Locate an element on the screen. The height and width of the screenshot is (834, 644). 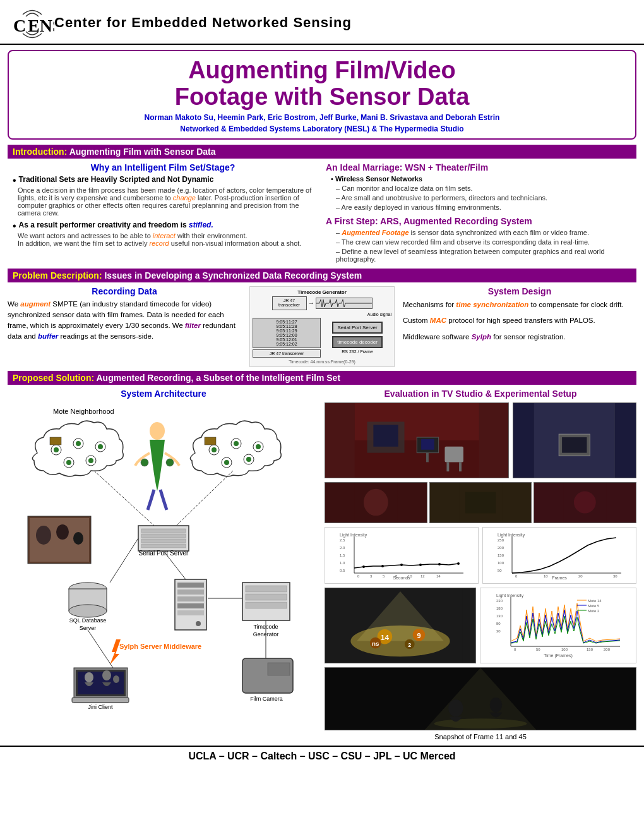
eval-title: Evaluation in TV Studio & Experimental S… is located at coordinates (480, 394).